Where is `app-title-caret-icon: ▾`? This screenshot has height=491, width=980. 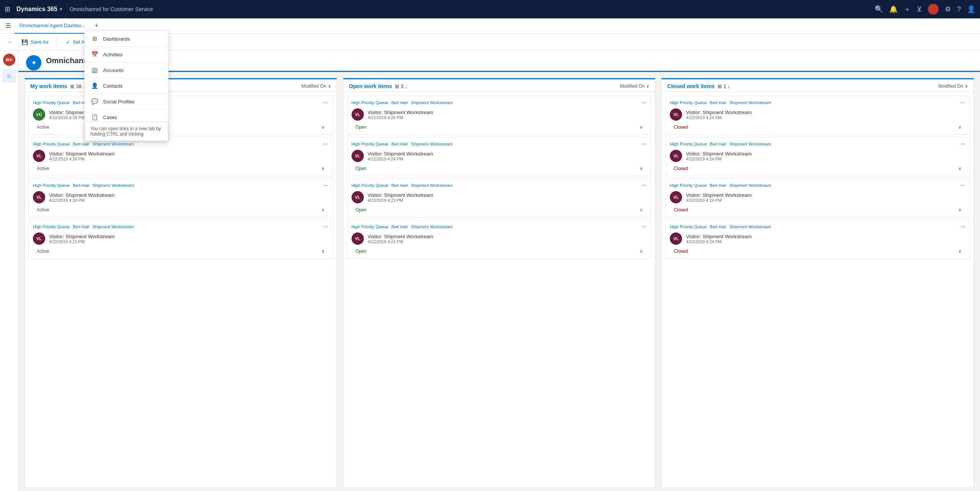 app-title-caret-icon: ▾ is located at coordinates (61, 9).